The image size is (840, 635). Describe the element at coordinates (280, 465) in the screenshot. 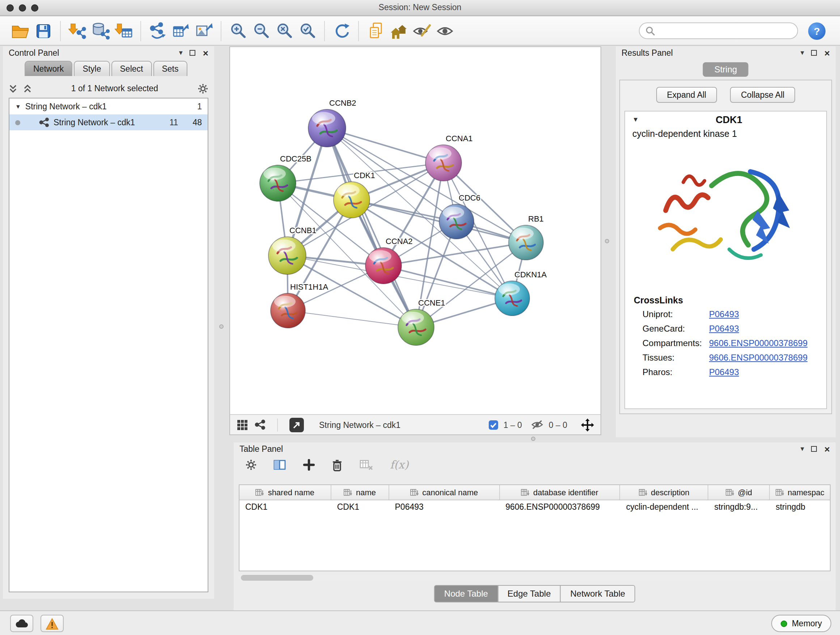

I see `show-columns-icon` at that location.